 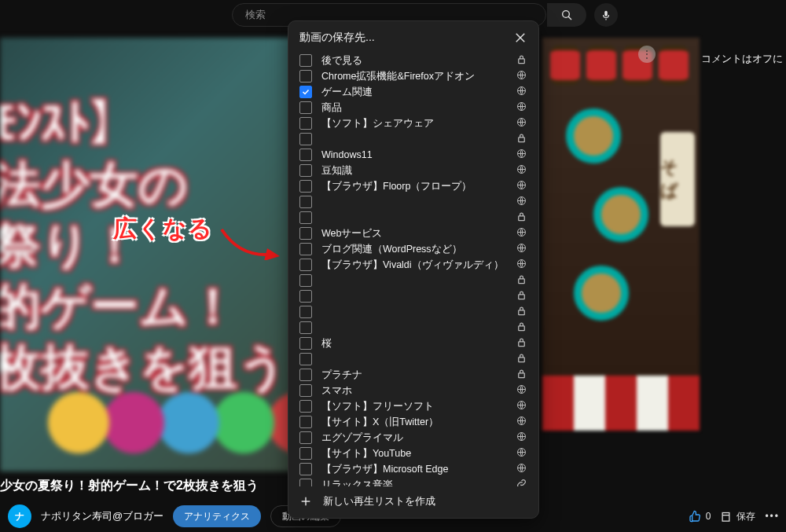 I want to click on channel-avatar: ナ, so click(x=20, y=516).